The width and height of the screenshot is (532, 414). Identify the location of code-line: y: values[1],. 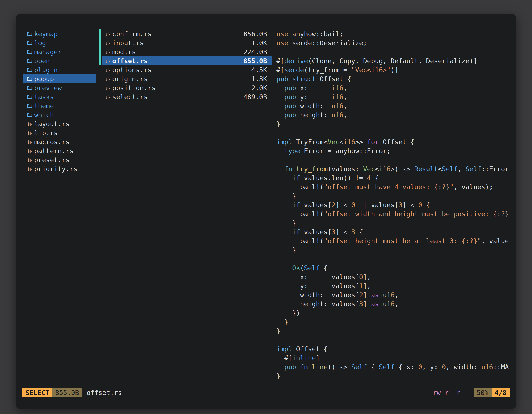
(396, 286).